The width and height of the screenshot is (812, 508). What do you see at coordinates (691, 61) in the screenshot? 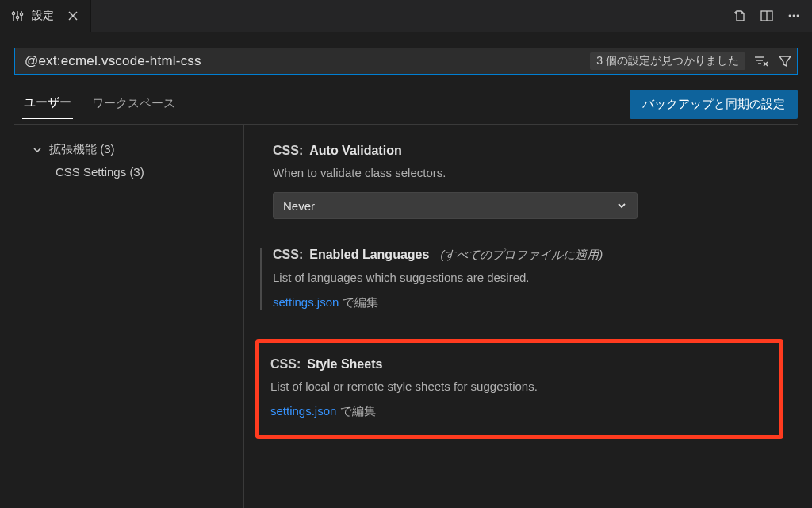
I see `search-right: 3 個の設定が見つかりました` at bounding box center [691, 61].